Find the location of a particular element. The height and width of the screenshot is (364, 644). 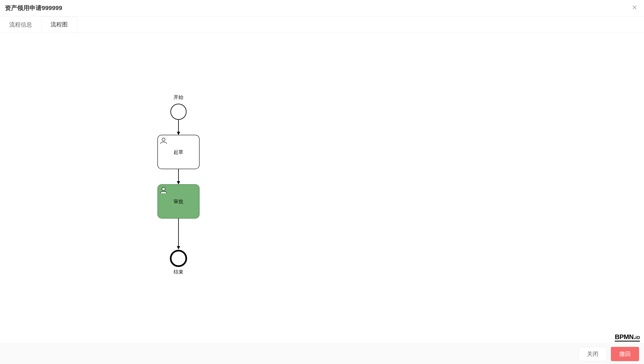

dialog-header: 资产领用申请999999 is located at coordinates (322, 8).